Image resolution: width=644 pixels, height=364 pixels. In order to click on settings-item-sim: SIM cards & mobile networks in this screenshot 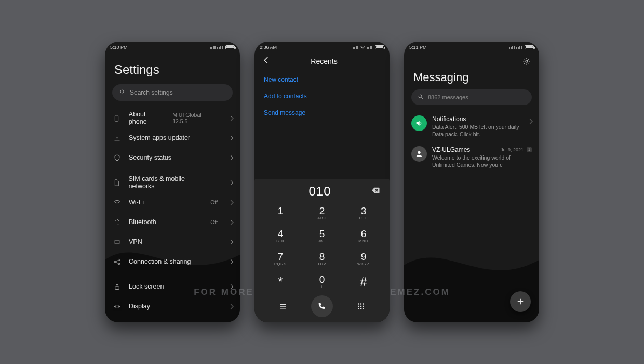, I will do `click(172, 183)`.